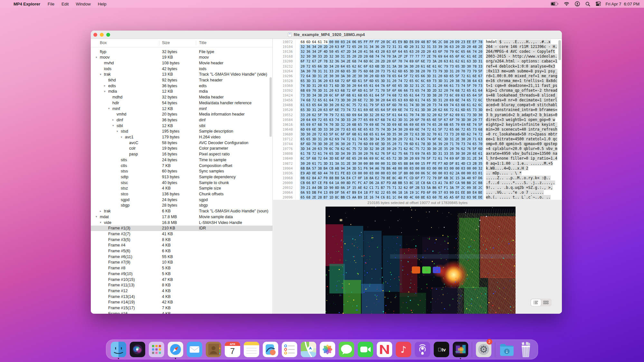 The height and width of the screenshot is (362, 644). What do you see at coordinates (469, 158) in the screenshot?
I see `hex-byte: 31` at bounding box center [469, 158].